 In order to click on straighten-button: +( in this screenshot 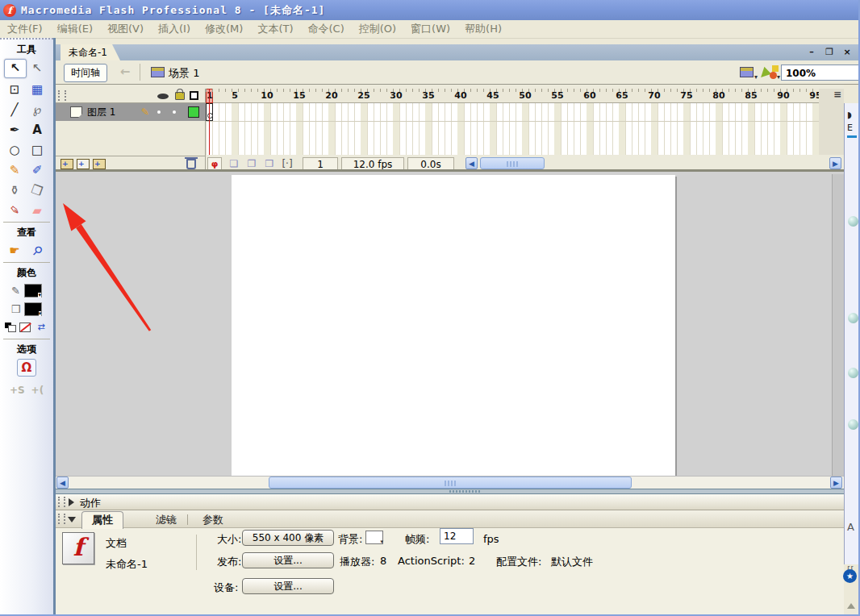, I will do `click(38, 390)`.